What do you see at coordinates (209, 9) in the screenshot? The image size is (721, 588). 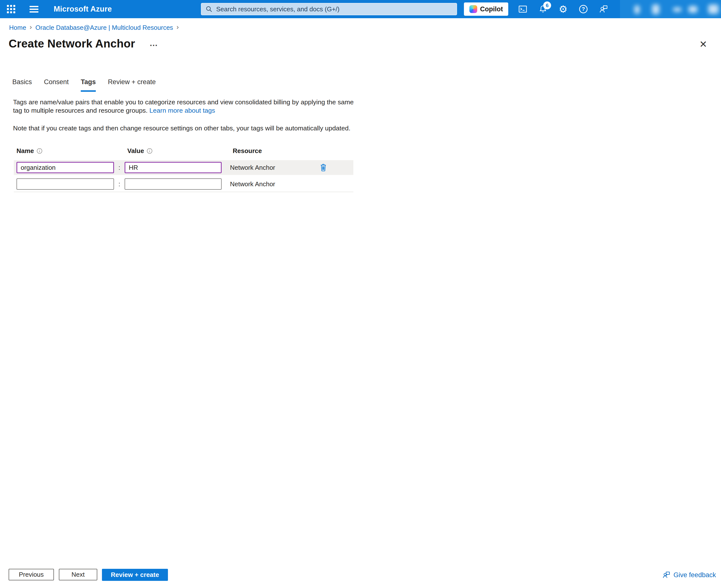 I see `search-icon` at bounding box center [209, 9].